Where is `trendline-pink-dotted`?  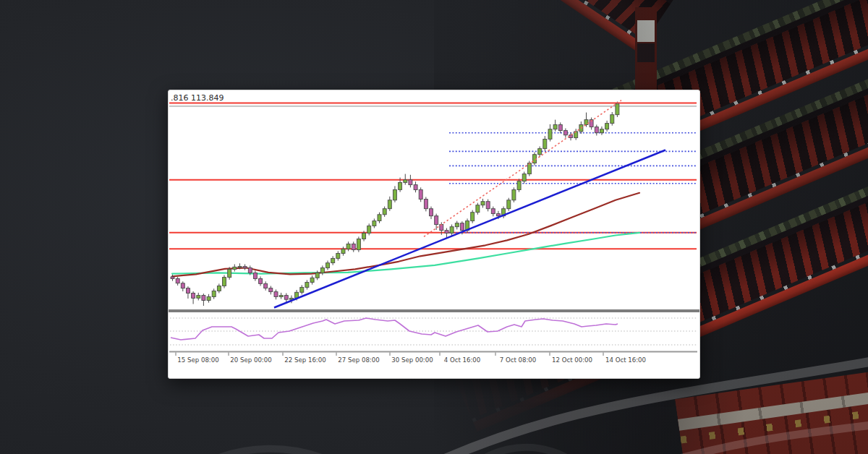 trendline-pink-dotted is located at coordinates (522, 169).